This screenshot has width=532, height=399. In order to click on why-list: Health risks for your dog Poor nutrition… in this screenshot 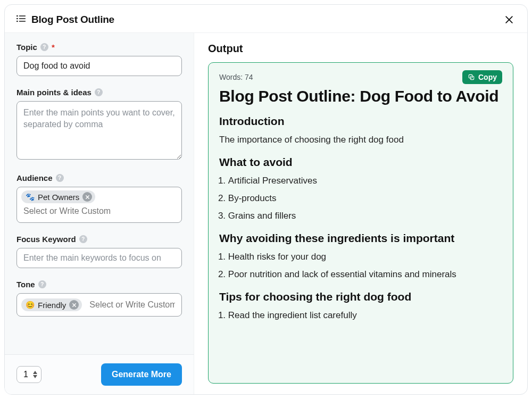, I will do `click(361, 266)`.